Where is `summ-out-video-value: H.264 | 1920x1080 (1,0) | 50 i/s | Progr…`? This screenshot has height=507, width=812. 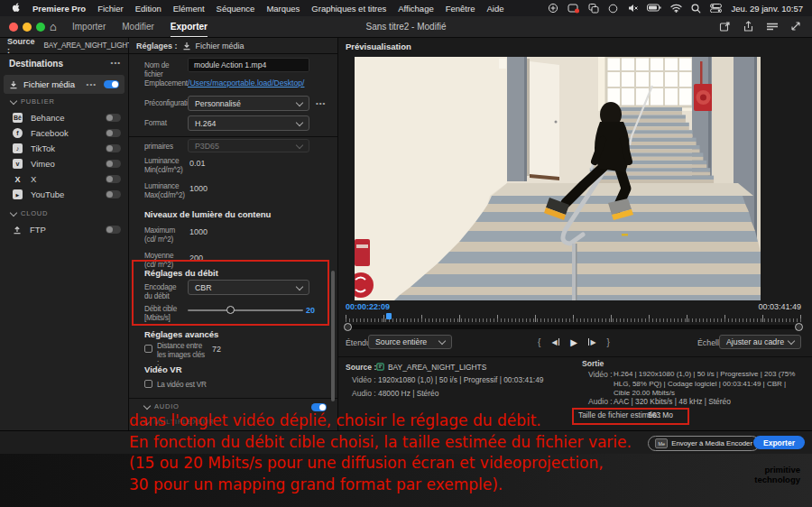 summ-out-video-value: H.264 | 1920x1080 (1,0) | 50 i/s | Progr… is located at coordinates (708, 384).